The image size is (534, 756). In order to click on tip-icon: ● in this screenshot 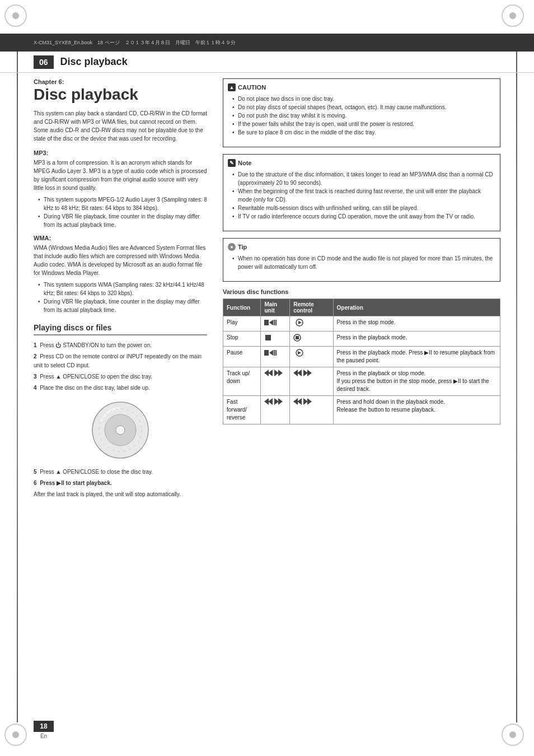, I will do `click(232, 247)`.